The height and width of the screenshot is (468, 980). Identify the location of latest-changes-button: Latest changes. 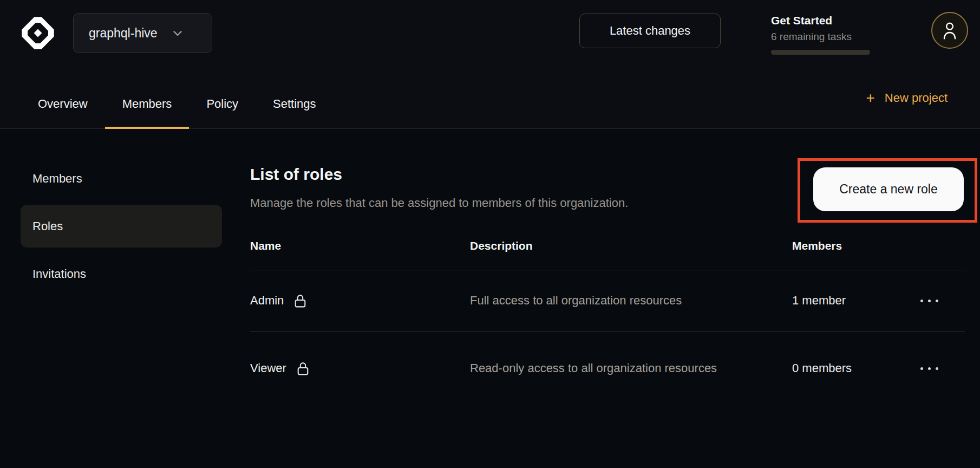
(650, 31).